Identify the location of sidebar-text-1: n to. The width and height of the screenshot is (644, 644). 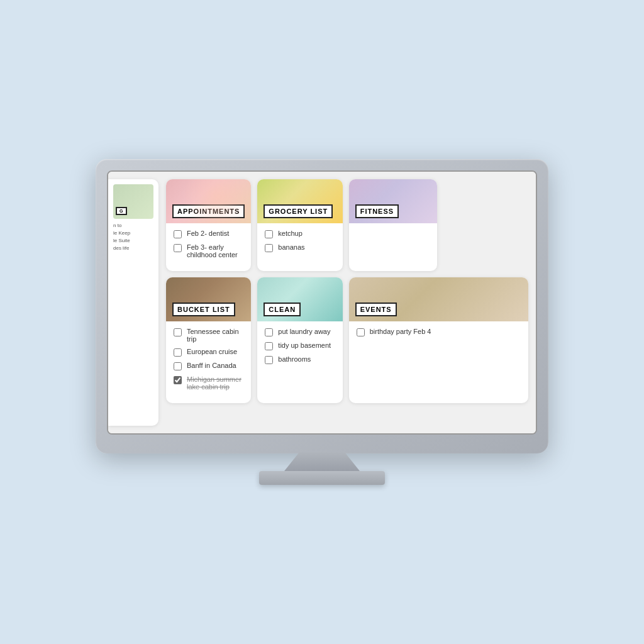
(133, 225).